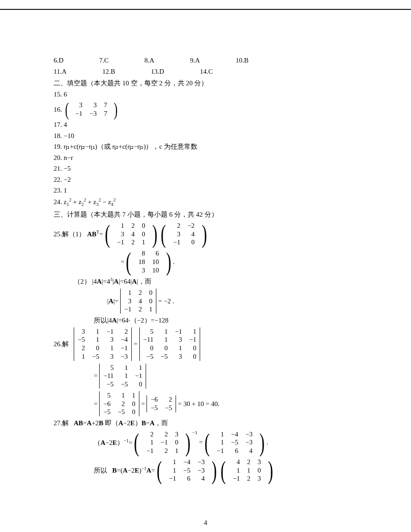 The width and height of the screenshot is (411, 532). What do you see at coordinates (208, 344) in the screenshot?
I see `q26-line1: 26.解 31−12 −513−4 201−1 1−53−3 = 51−11 −…` at bounding box center [208, 344].